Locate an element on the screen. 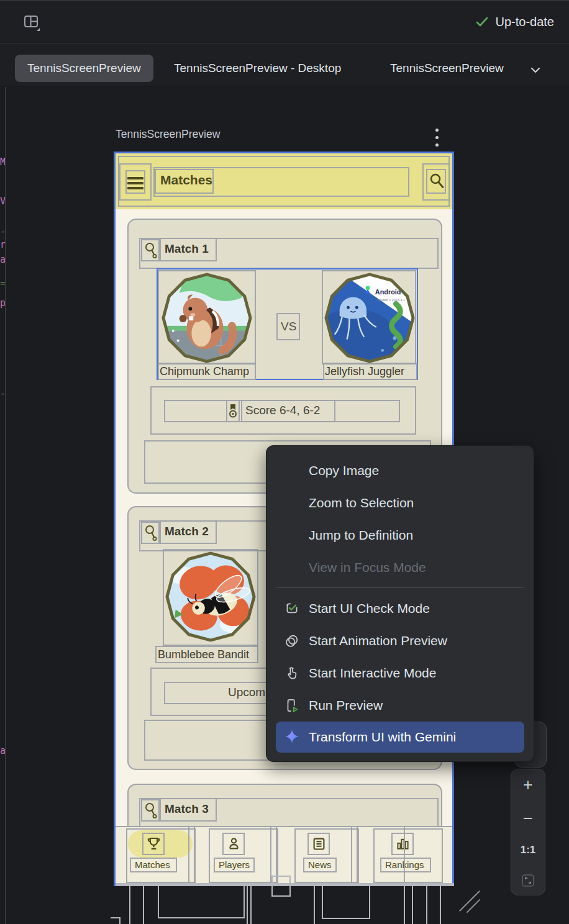 This screenshot has width=569, height=924. menu-item-copy-image: Copy Image is located at coordinates (400, 471).